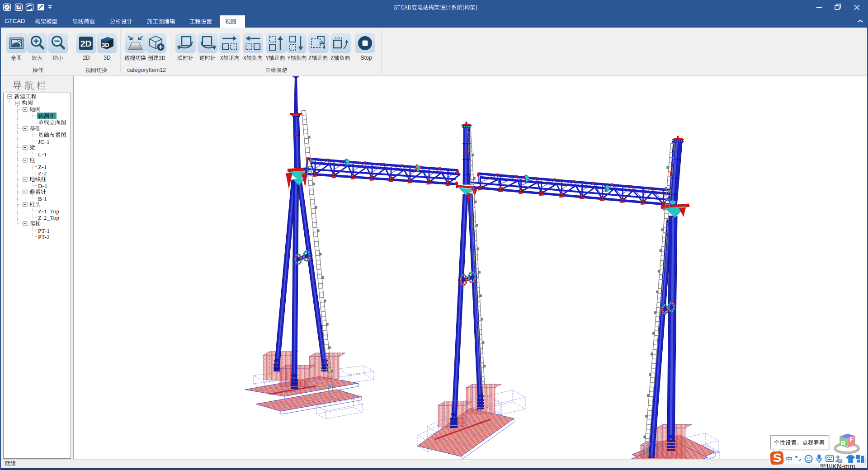  I want to click on svg-text: 31, so click(840, 461).